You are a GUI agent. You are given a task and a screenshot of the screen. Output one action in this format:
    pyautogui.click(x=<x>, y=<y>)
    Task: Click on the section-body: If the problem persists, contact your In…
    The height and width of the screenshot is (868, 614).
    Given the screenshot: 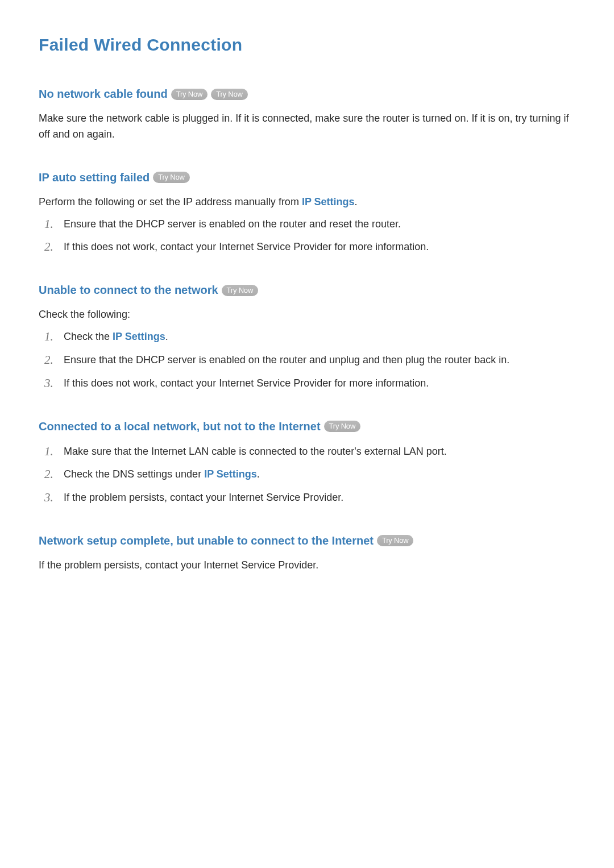 What is the action you would take?
    pyautogui.click(x=307, y=566)
    